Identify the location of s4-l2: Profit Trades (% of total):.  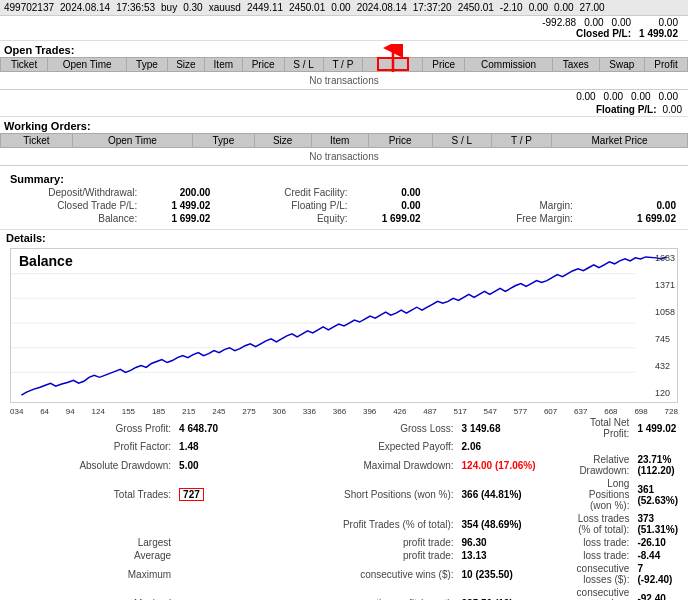
(373, 524).